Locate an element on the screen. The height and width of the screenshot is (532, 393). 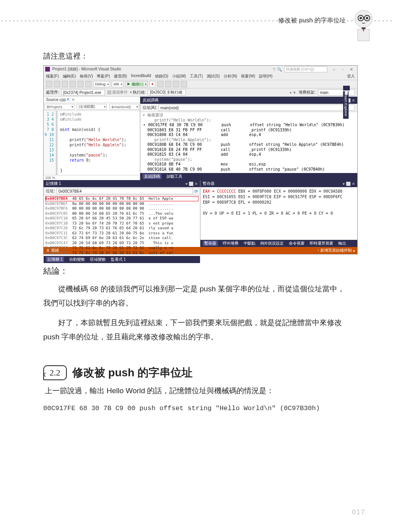
zoom-level: 100 % is located at coordinates (92, 178).